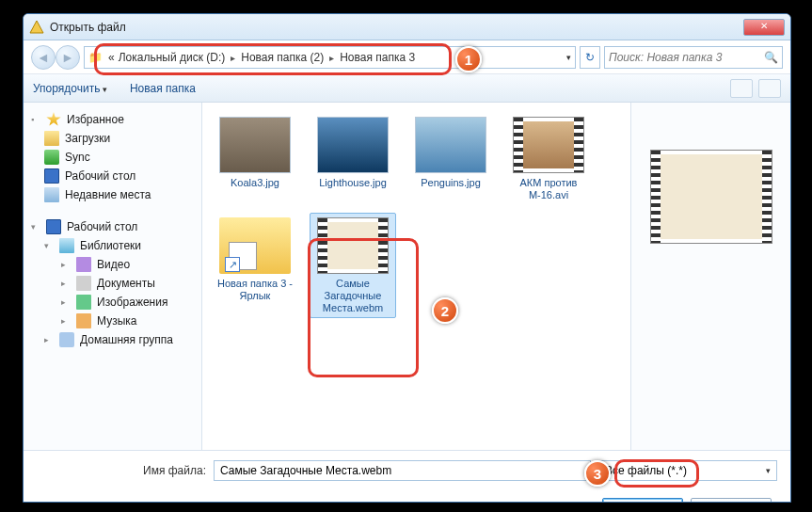  Describe the element at coordinates (84, 302) in the screenshot. I see `images-icon` at that location.